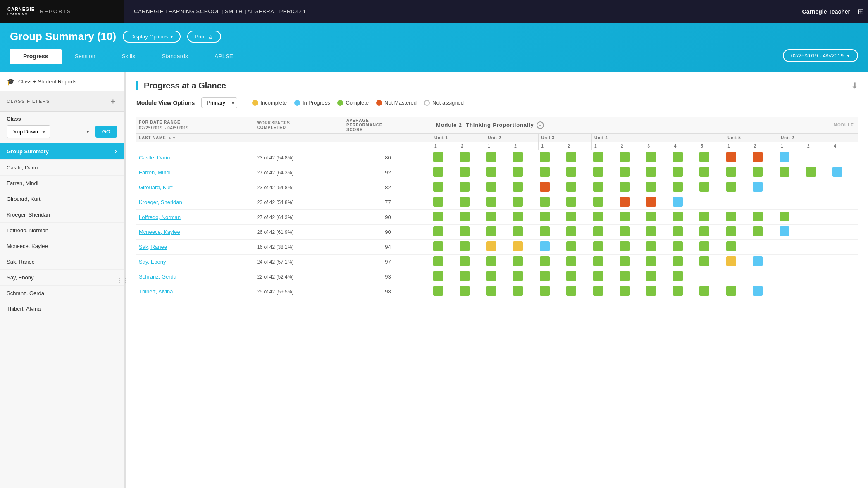 The width and height of the screenshot is (868, 488). What do you see at coordinates (62, 151) in the screenshot?
I see `sidebar-item-group-summary: Group Summary ›` at bounding box center [62, 151].